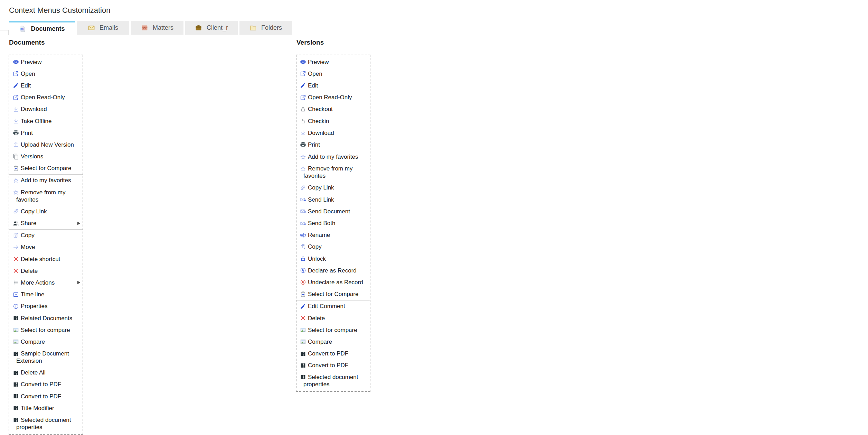 This screenshot has width=868, height=435. I want to click on menu-item-checkout: Checkout, so click(333, 109).